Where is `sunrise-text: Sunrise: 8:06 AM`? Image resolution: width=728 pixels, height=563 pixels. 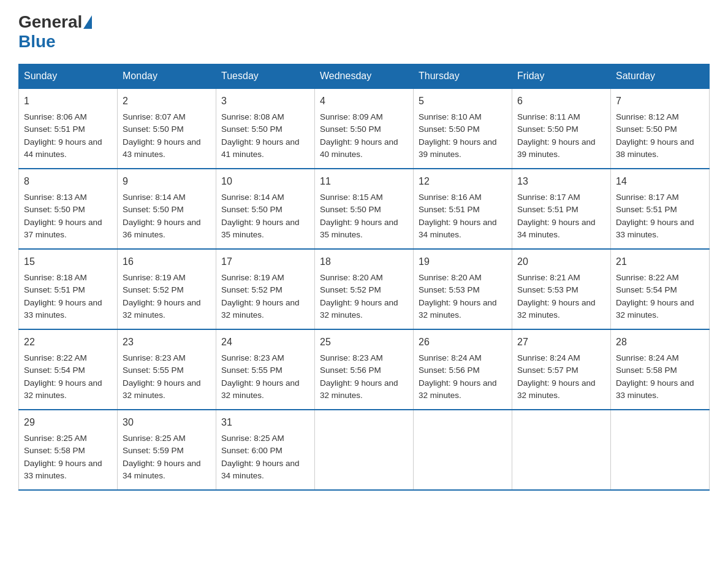 sunrise-text: Sunrise: 8:06 AM is located at coordinates (55, 117).